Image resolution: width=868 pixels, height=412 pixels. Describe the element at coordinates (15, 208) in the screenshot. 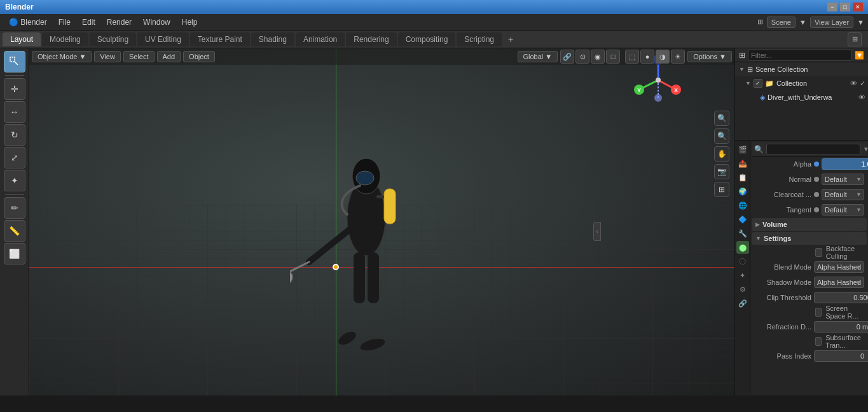

I see `tool-annotate: ✏` at that location.